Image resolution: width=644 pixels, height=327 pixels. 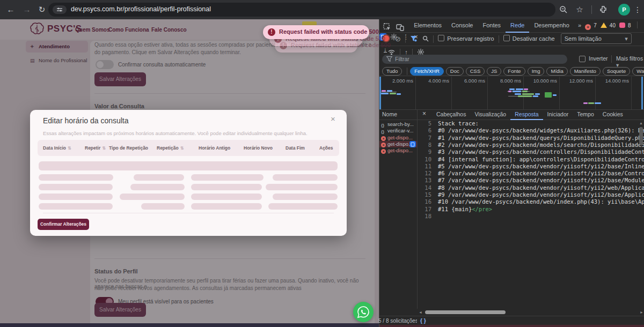 What do you see at coordinates (400, 144) in the screenshot?
I see `request-name: get-dispo...` at bounding box center [400, 144].